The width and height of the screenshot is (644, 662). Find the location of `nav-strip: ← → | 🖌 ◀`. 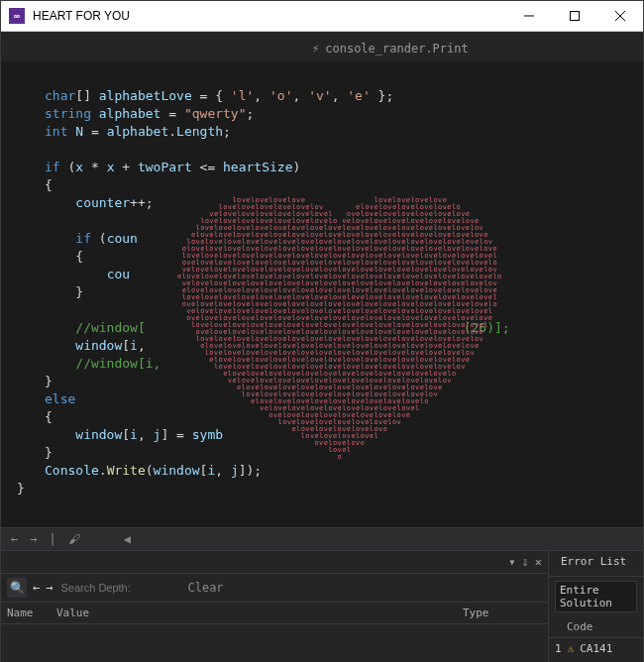

nav-strip: ← → | 🖌 ◀ is located at coordinates (322, 539).